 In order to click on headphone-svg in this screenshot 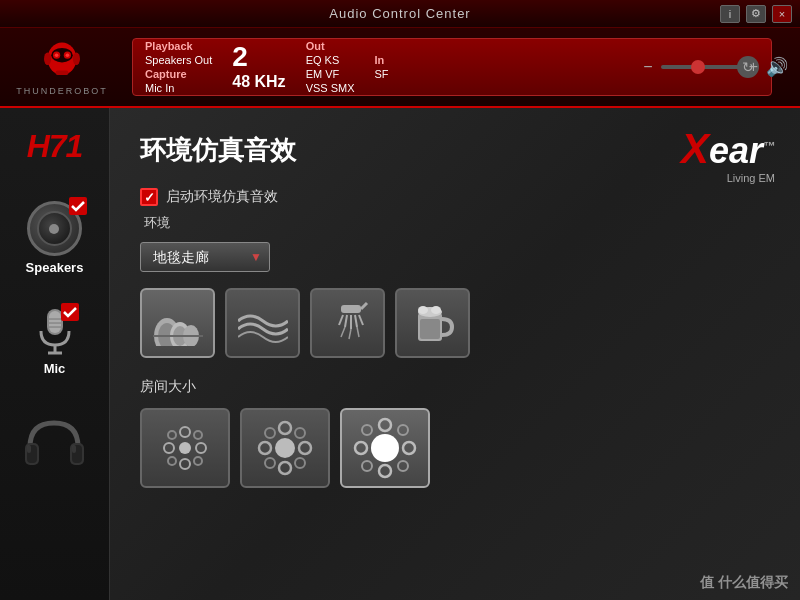, I will do `click(54, 446)`.